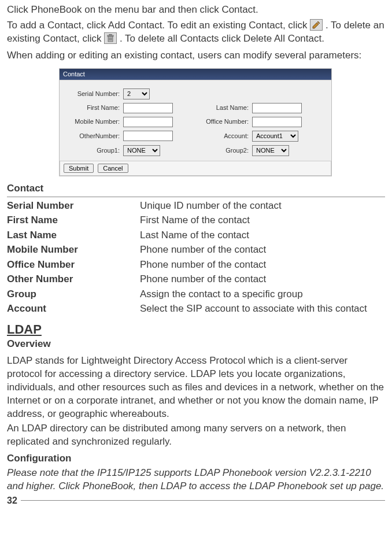 The image size is (392, 536). I want to click on ldap-p1: LDAP stands for Lightweight Directory Ac…, so click(196, 387).